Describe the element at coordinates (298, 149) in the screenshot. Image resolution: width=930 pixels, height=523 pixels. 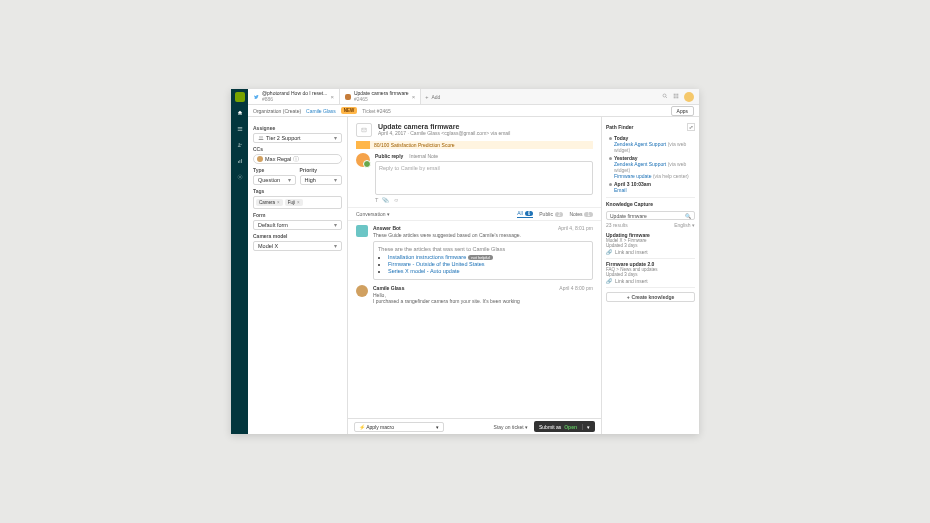
I see `ccs-label: CCs` at that location.